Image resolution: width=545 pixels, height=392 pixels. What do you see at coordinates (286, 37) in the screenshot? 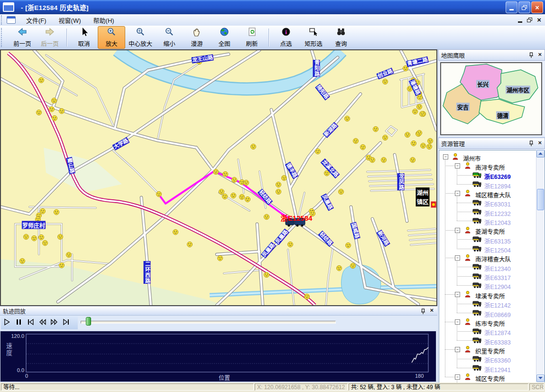
I see `toolbar-button-info-select: i点选` at bounding box center [286, 37].